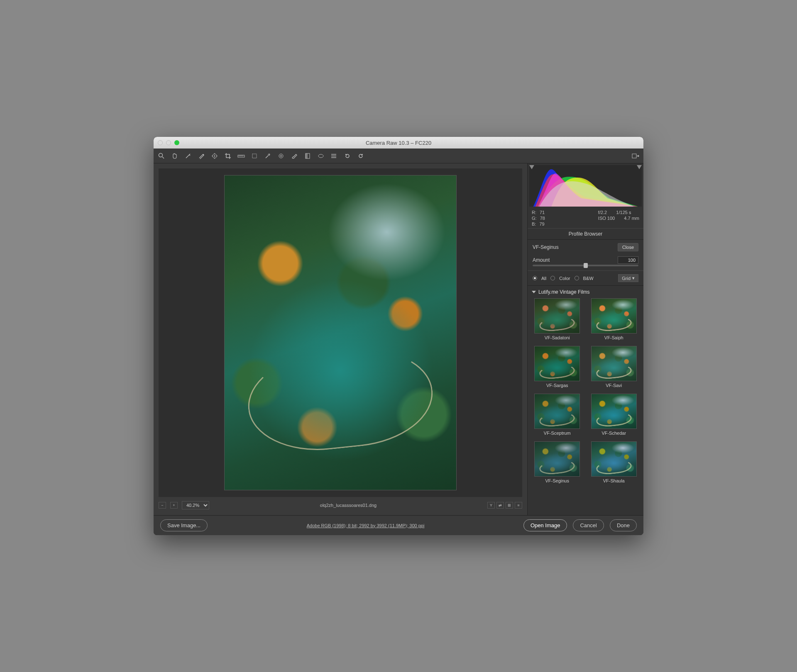 This screenshot has width=797, height=672. Describe the element at coordinates (365, 526) in the screenshot. I see `workflow-options-link: Adobe RGB (1998); 8 bit; 2992 by 3992 (1…` at that location.